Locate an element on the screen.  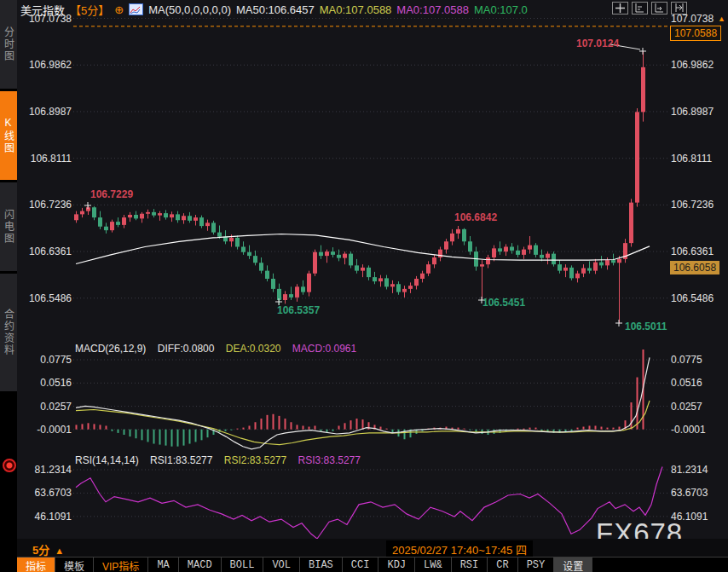
kdj-tab: KDJ is located at coordinates (397, 564).